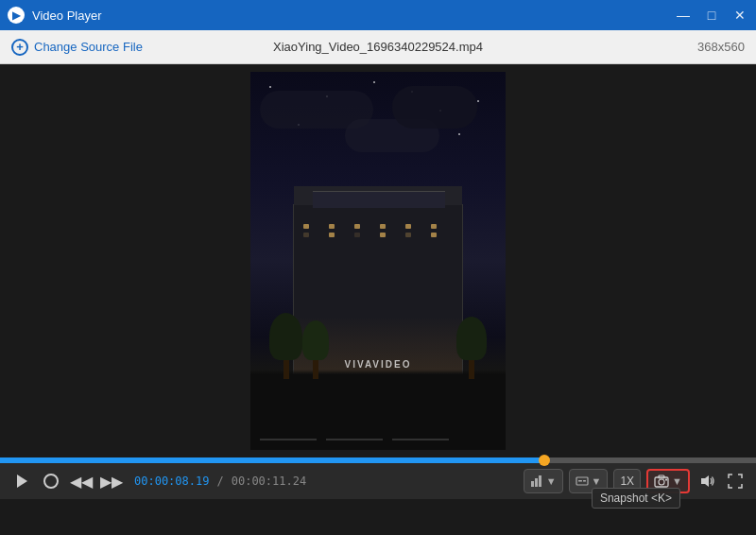  Describe the element at coordinates (378, 412) in the screenshot. I see `ground` at that location.